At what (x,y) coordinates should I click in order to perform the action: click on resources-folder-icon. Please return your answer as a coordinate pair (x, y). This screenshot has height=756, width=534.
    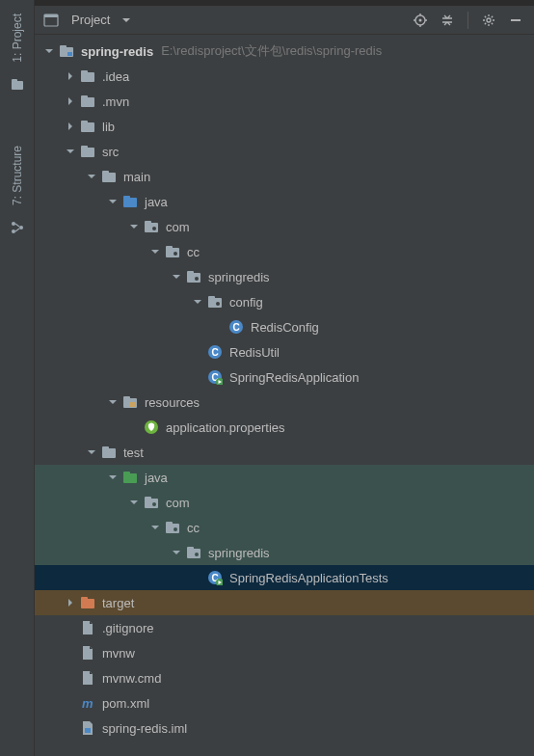
    Looking at the image, I should click on (130, 402).